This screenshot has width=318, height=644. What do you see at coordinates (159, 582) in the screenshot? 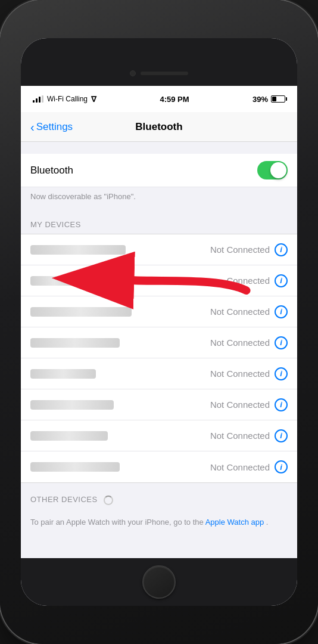
I see `bottom-bezel` at bounding box center [159, 582].